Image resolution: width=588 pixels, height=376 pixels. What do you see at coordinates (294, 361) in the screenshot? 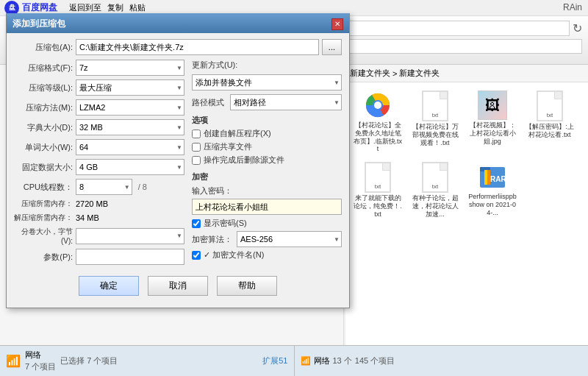
I see `status-bar: 📶 网络 7 个项目 已选择 7 个项目 扩展51 📶 网络 13 个 145 …` at bounding box center [294, 361].